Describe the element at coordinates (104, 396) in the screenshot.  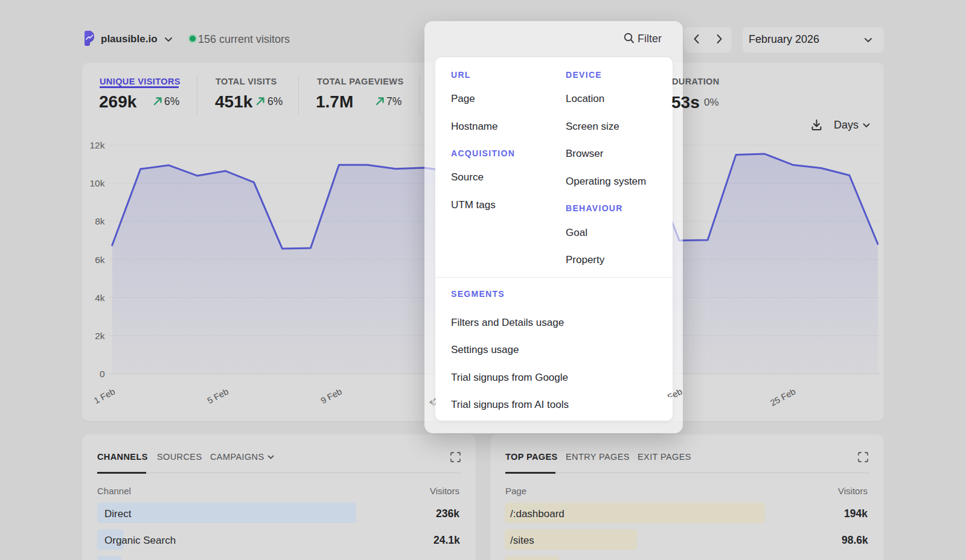
I see `svg-text: 1 Feb` at that location.